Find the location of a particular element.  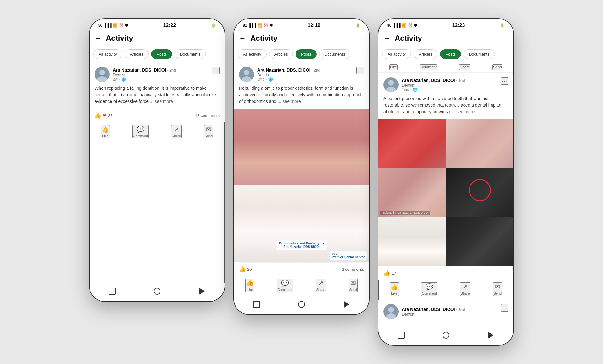

back-button-3: ← is located at coordinates (387, 38).